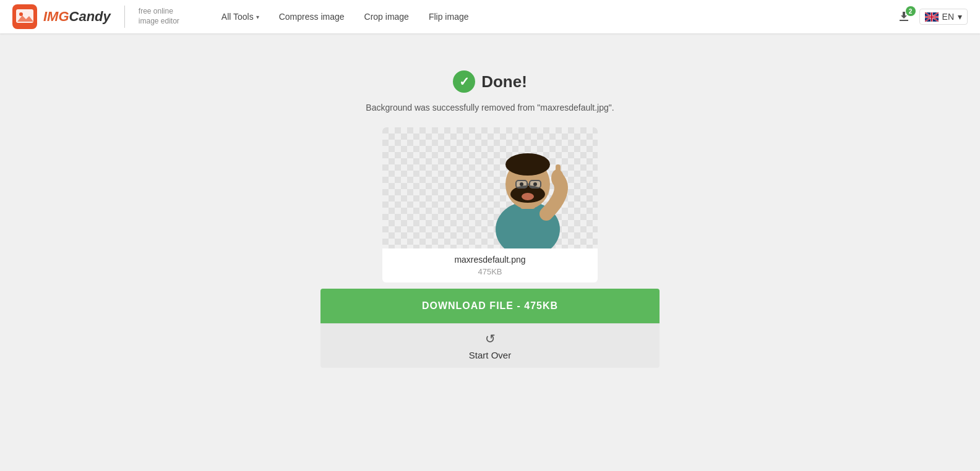 This screenshot has height=471, width=980. What do you see at coordinates (490, 108) in the screenshot?
I see `success-message: Background was successfully removed from…` at bounding box center [490, 108].